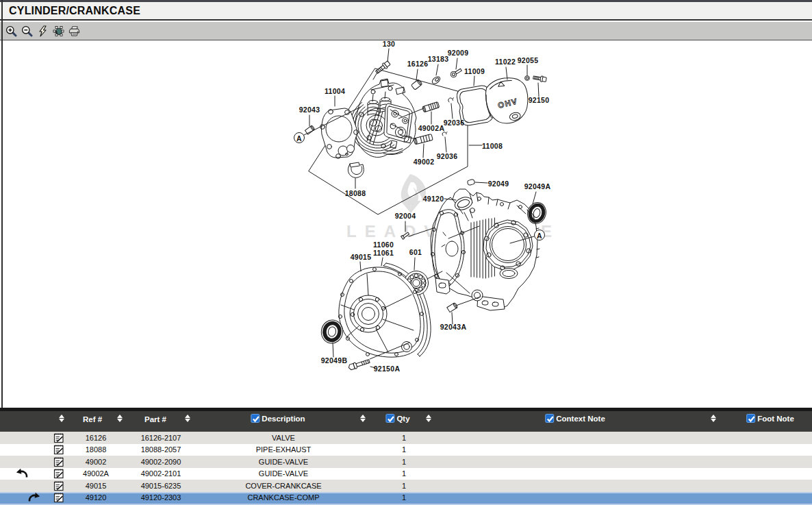 This screenshot has height=505, width=812. What do you see at coordinates (770, 418) in the screenshot?
I see `column-header-foot-note: Foot Note` at bounding box center [770, 418].